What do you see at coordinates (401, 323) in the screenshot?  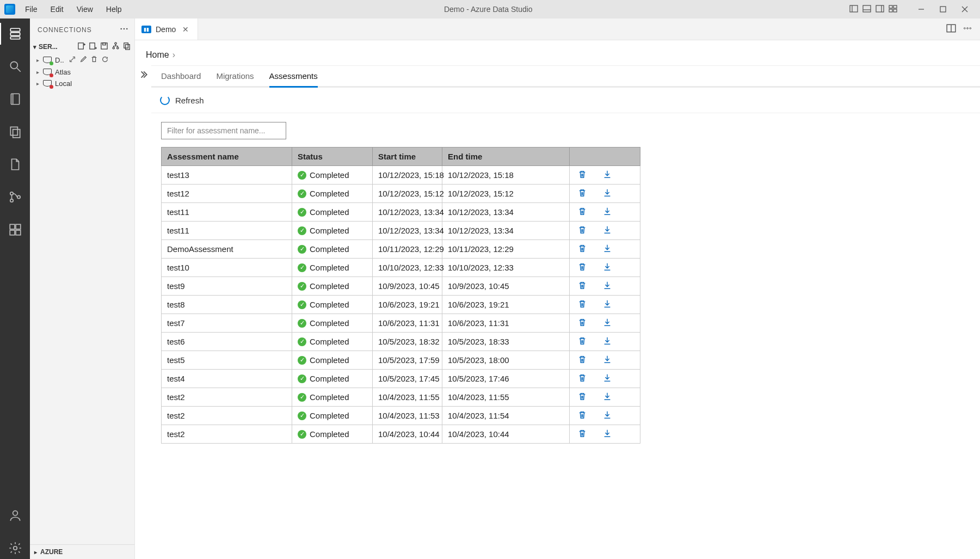 I see `table-row: test7✓Completed10/6/2023, 11:3110/6/2023…` at bounding box center [401, 323].